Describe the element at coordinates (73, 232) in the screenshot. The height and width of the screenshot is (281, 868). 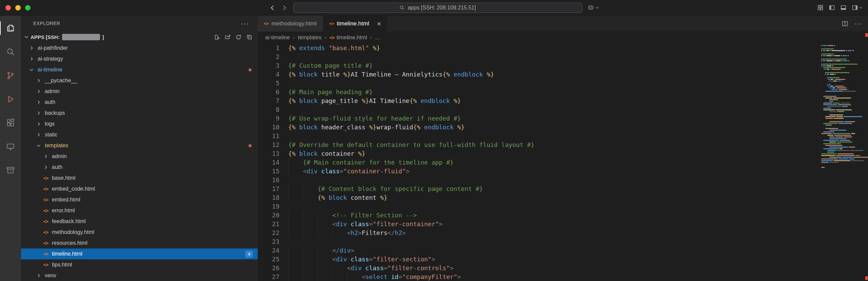
I see `tree-item-label: methodology.html` at that location.